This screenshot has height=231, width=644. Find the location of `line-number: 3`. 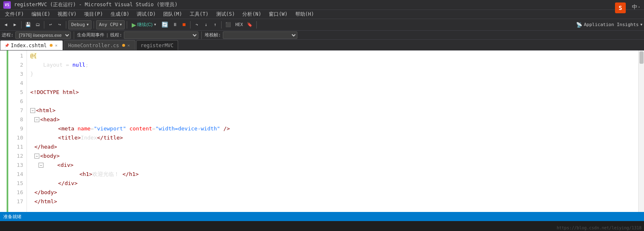

line-number: 3 is located at coordinates (17, 74).